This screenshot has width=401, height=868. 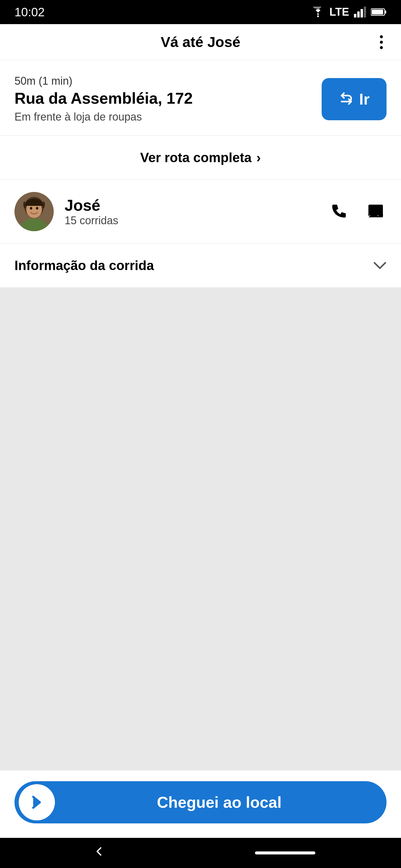 I want to click on route-info-section: 50m (1 min) Rua da Assembléia, 172 Em fr…, so click(x=200, y=98).